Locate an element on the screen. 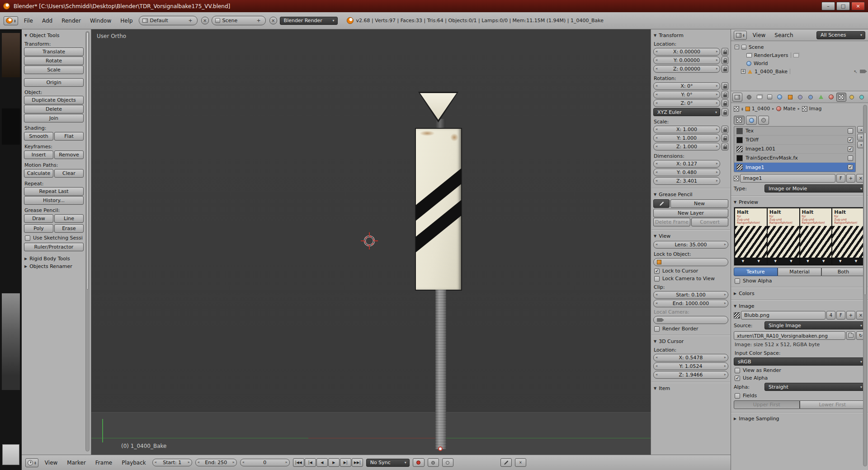  alpha-mode-dropdown: Straight is located at coordinates (815, 387).